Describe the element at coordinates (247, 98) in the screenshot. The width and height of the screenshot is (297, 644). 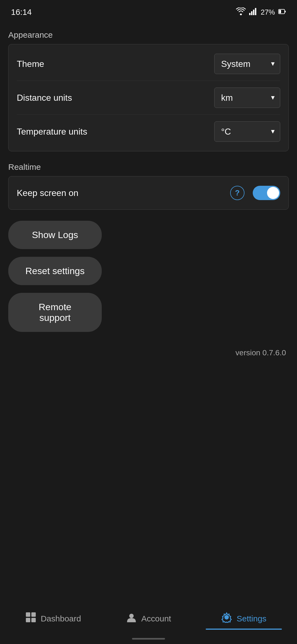
I see `distance-dropdown-wrapper: km miles` at that location.